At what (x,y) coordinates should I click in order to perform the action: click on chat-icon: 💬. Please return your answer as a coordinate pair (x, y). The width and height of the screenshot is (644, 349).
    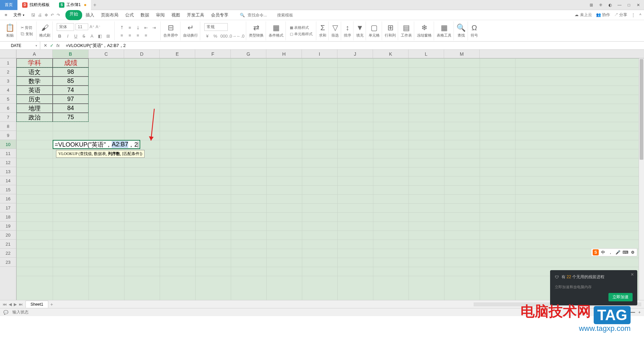
    Looking at the image, I should click on (6, 312).